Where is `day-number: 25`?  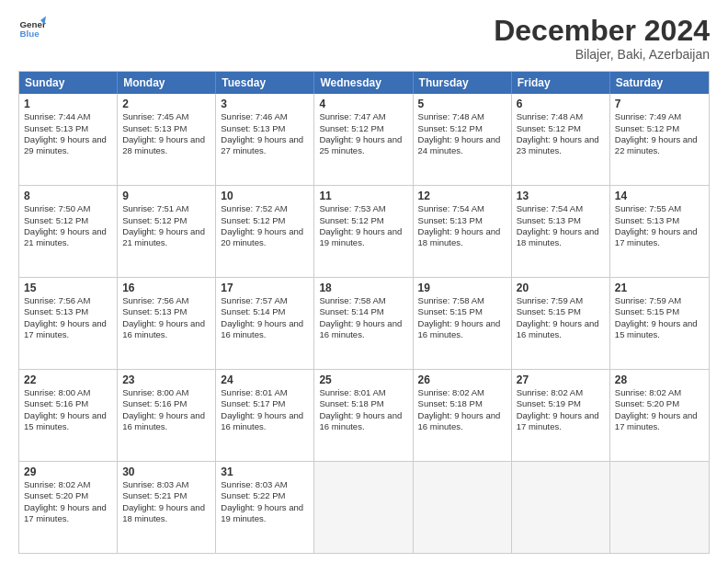
day-number: 25 is located at coordinates (363, 380).